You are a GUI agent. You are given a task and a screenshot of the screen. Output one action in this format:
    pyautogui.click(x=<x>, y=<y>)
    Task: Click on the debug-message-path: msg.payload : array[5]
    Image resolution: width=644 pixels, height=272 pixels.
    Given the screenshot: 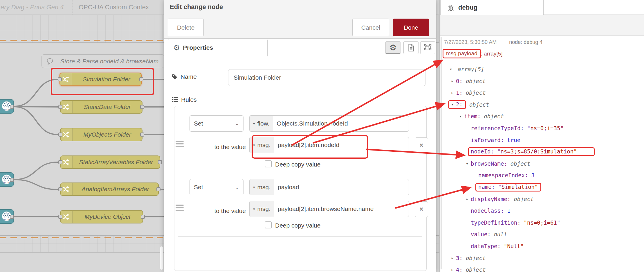 What is the action you would take?
    pyautogui.click(x=472, y=53)
    